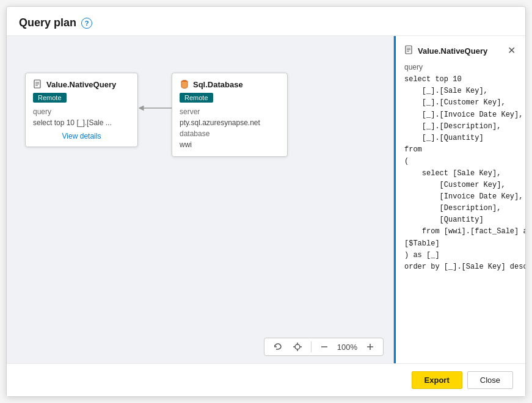 Image resolution: width=532 pixels, height=403 pixels. Describe the element at coordinates (370, 347) in the screenshot. I see `zoom-in-button` at that location.